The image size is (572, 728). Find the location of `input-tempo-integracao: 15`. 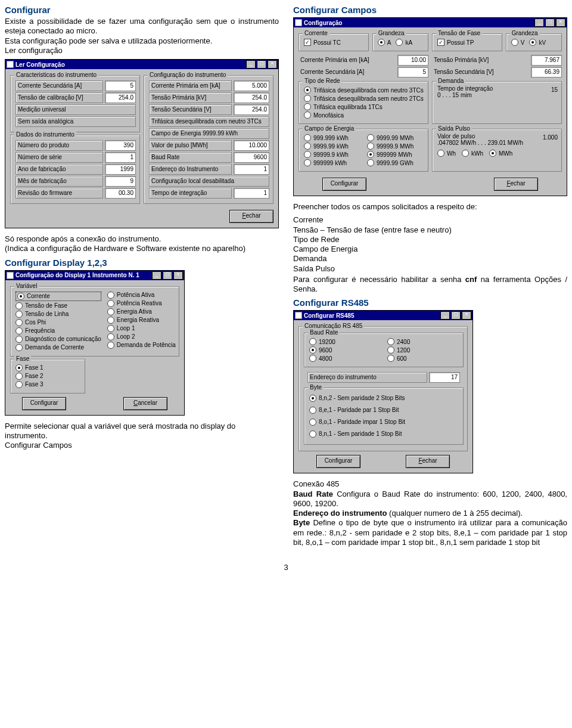

input-tempo-integracao: 15 is located at coordinates (554, 89).